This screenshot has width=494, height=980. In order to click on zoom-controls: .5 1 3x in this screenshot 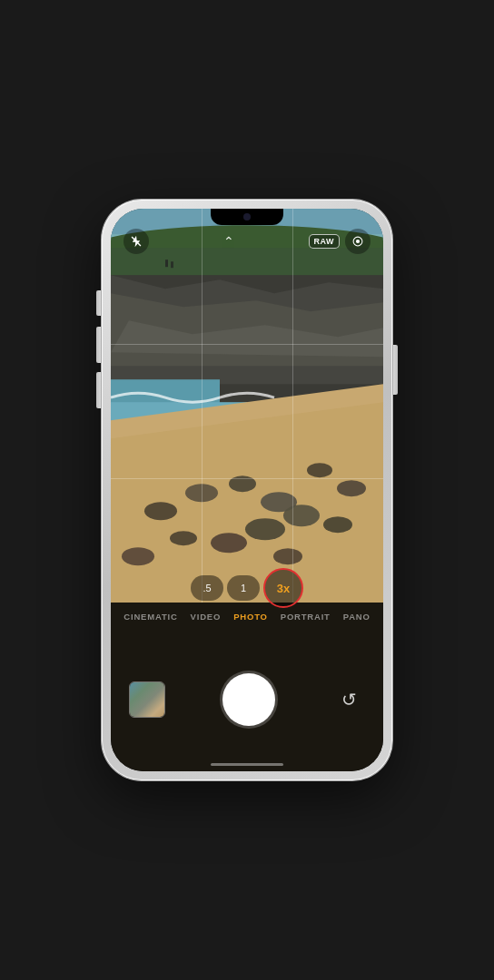, I will do `click(247, 588)`.